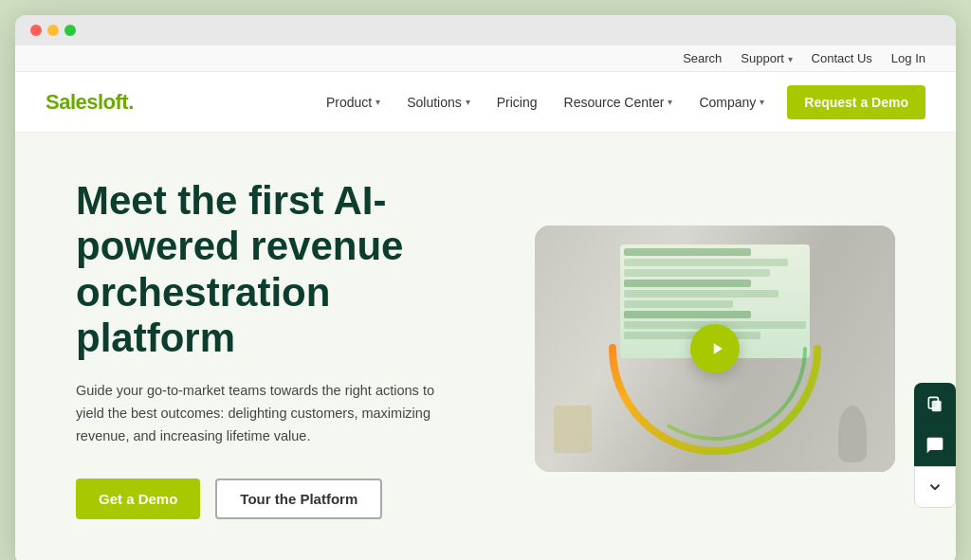 This screenshot has height=560, width=971. Describe the element at coordinates (935, 404) in the screenshot. I see `copy-icon` at that location.